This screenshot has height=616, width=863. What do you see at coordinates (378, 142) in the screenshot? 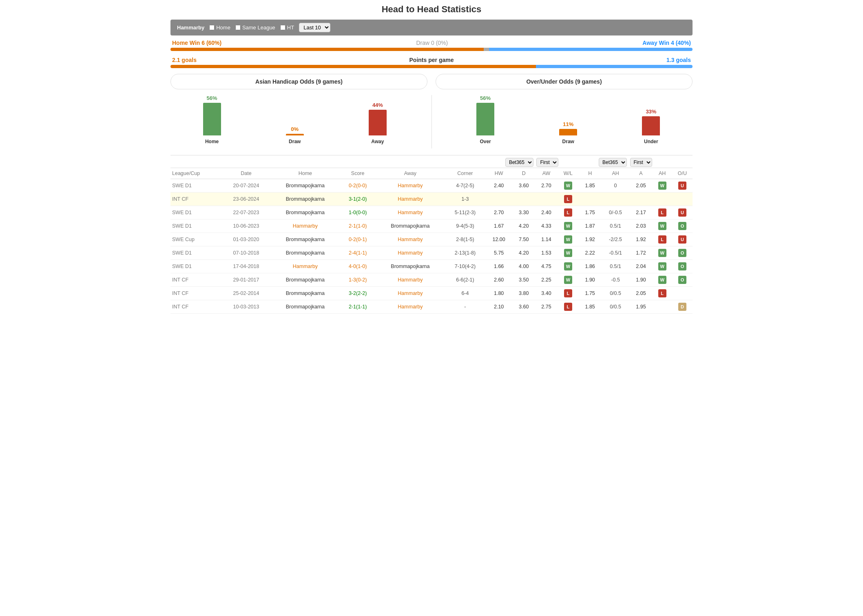
I see `chart-away-label: Away` at bounding box center [378, 142].